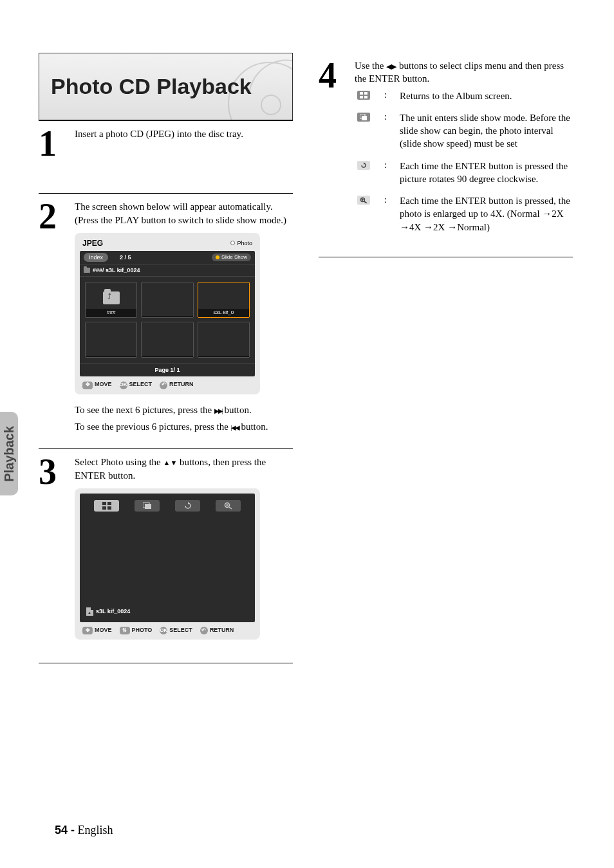 Image resolution: width=614 pixels, height=868 pixels. I want to click on photo-label: PHOTO, so click(142, 630).